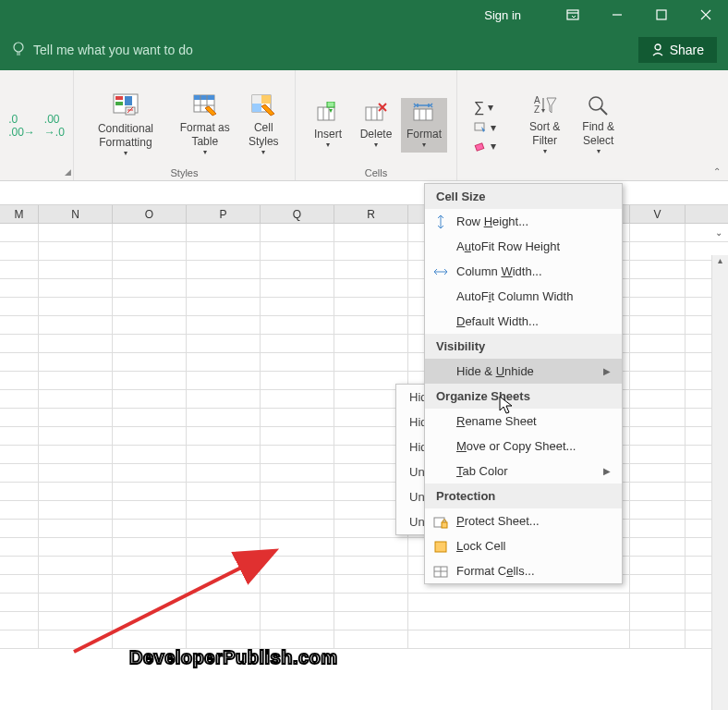  What do you see at coordinates (545, 125) in the screenshot?
I see `sort-filter-button: AZ Sort & Filter ▾` at bounding box center [545, 125].